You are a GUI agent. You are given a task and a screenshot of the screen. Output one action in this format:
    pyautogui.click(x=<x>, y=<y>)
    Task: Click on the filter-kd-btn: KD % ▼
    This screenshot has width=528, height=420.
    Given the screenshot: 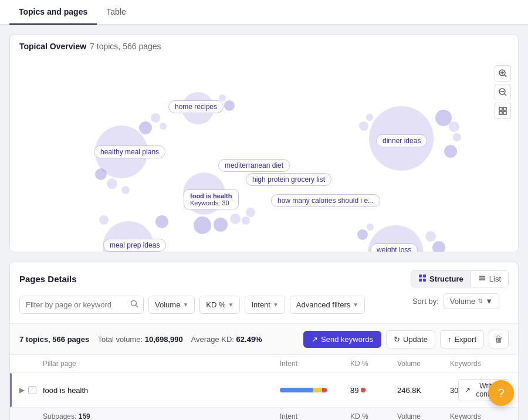 What is the action you would take?
    pyautogui.click(x=219, y=305)
    